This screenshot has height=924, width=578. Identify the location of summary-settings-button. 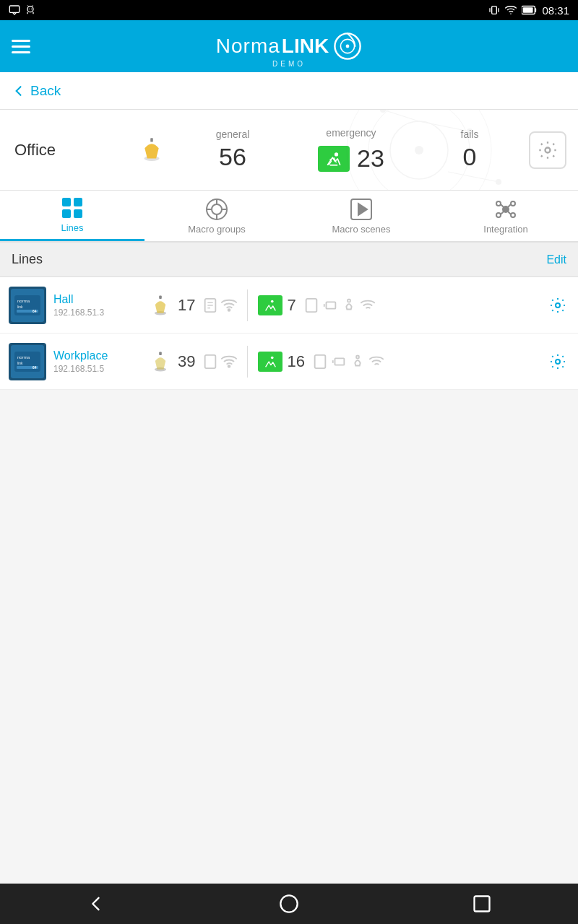
(548, 150).